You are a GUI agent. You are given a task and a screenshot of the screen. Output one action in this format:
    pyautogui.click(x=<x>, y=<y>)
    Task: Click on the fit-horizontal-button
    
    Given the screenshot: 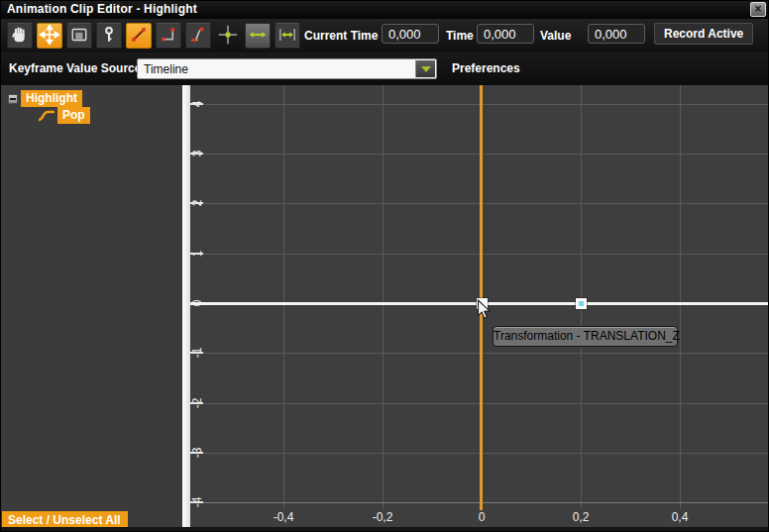 What is the action you would take?
    pyautogui.click(x=258, y=36)
    